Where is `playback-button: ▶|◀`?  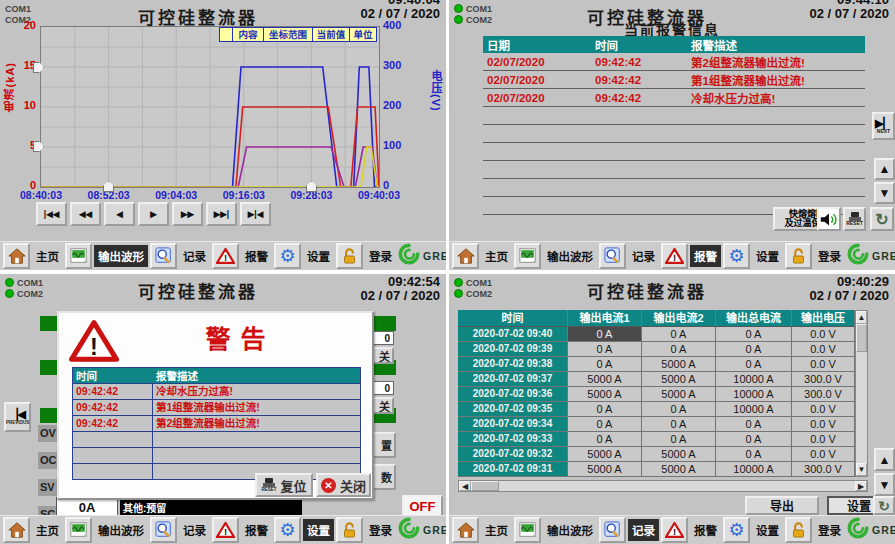
playback-button: ▶|◀ is located at coordinates (256, 214).